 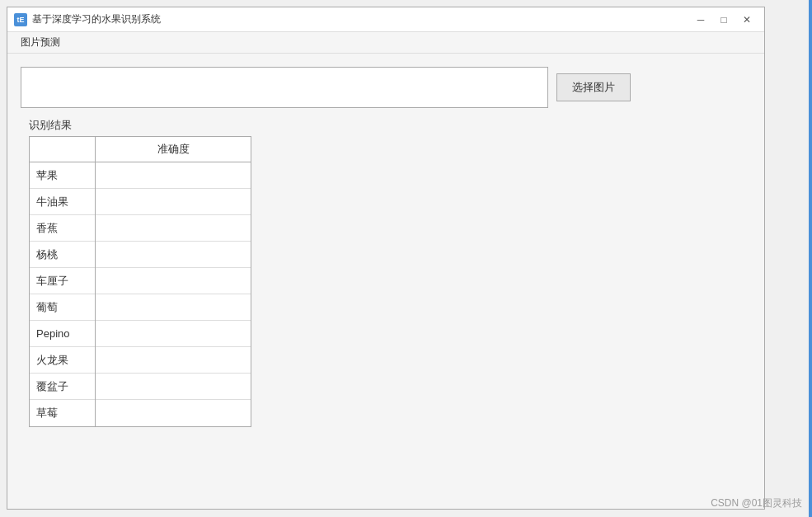 What do you see at coordinates (701, 20) in the screenshot?
I see `minimize-button: ─` at bounding box center [701, 20].